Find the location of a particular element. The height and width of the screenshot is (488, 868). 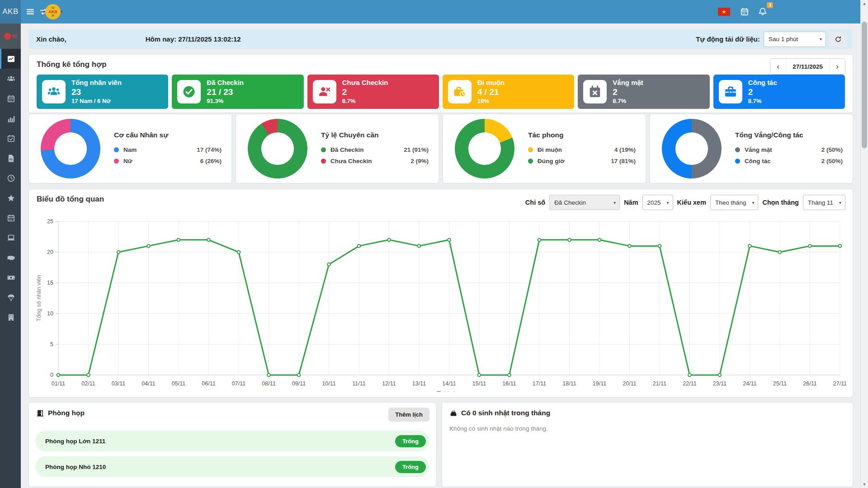

file-chart-icon is located at coordinates (11, 158).